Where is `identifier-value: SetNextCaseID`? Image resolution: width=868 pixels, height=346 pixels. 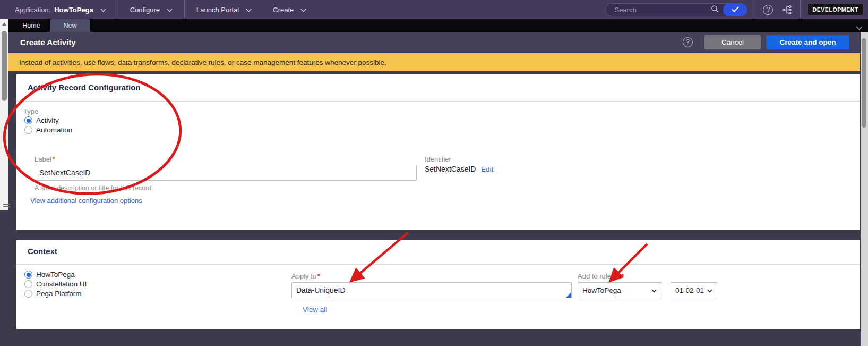 identifier-value: SetNextCaseID is located at coordinates (450, 169).